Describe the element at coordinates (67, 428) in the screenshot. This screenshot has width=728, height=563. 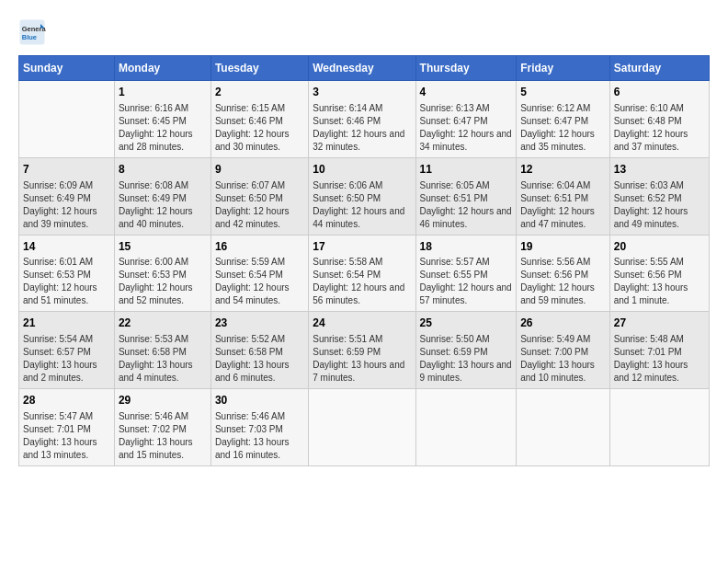
I see `cell-week5-day1: 28Sunrise: 5:47 AMSunset: 7:01 PMDayligh…` at that location.